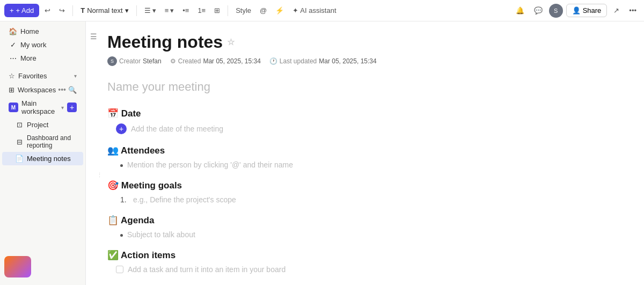 The image size is (644, 285). Describe the element at coordinates (369, 200) in the screenshot. I see `numbered-item-goals: 1.e.g., Define the project's scope` at that location.